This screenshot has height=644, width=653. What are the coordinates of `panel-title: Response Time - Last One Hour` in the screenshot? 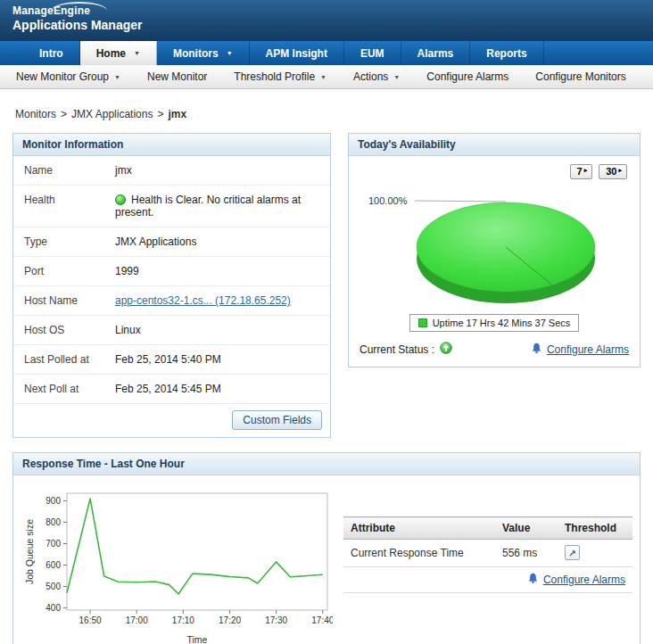 It's located at (326, 464).